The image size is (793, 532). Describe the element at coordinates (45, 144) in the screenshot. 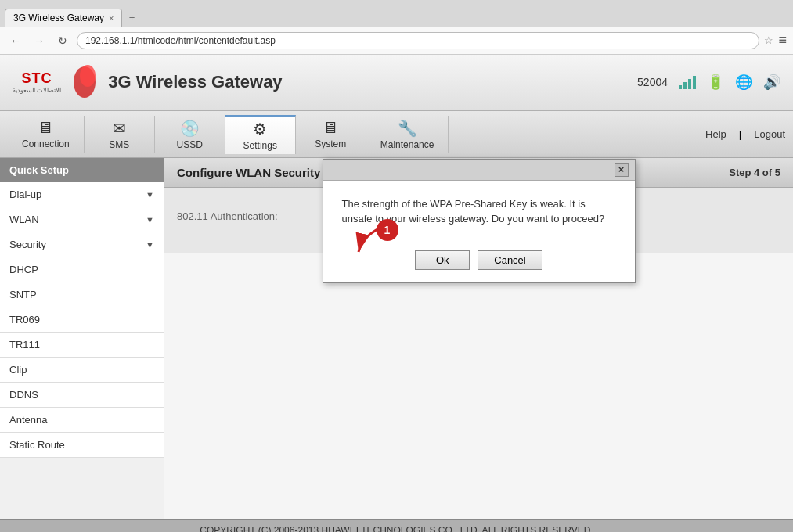

I see `nav-label-connection: Connection` at that location.